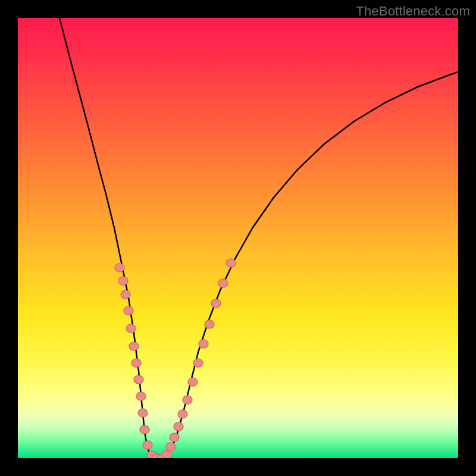  What do you see at coordinates (413, 11) in the screenshot?
I see `watermark-text: TheBottleneck.com` at bounding box center [413, 11].